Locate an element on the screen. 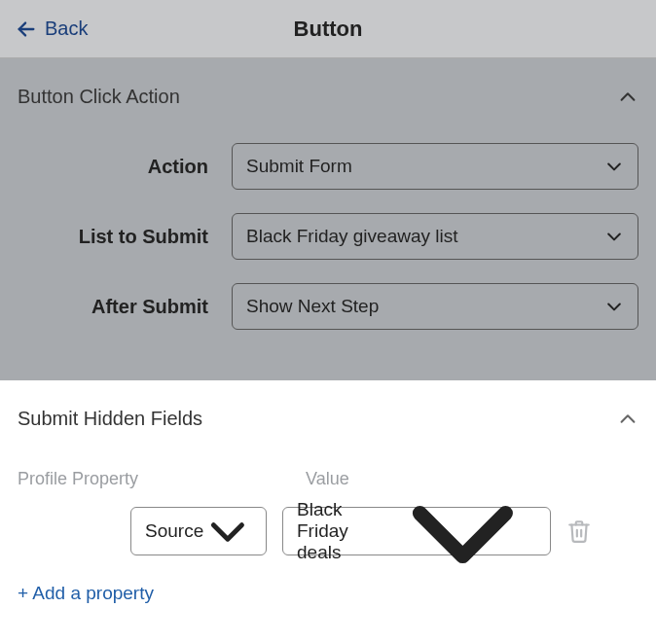 The image size is (656, 644). section-hidden-fields-title: Submit Hidden Fields is located at coordinates (110, 418).